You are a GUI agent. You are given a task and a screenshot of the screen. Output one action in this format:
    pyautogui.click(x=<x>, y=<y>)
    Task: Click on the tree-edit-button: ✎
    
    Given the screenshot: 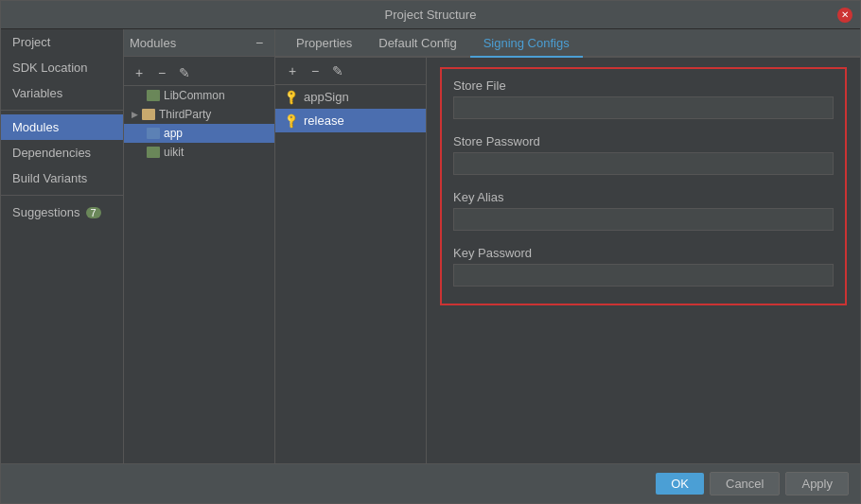 What is the action you would take?
    pyautogui.click(x=184, y=73)
    